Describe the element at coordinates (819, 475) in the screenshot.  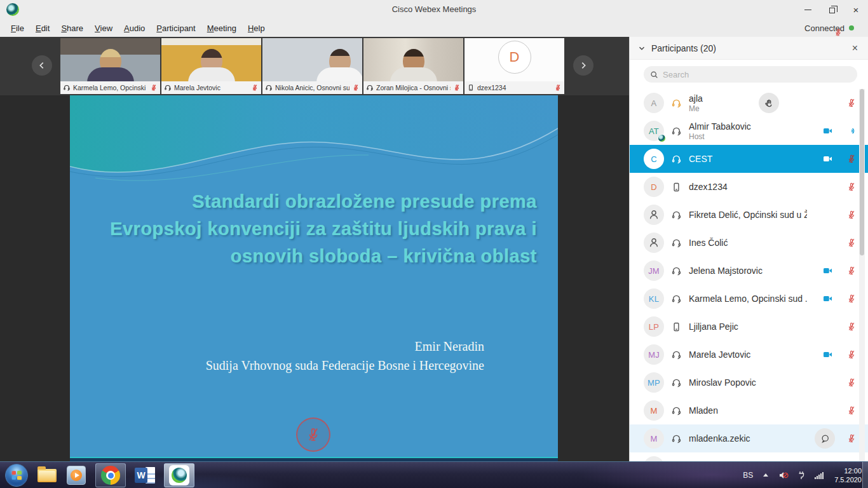
I see `network-signal-icon` at that location.